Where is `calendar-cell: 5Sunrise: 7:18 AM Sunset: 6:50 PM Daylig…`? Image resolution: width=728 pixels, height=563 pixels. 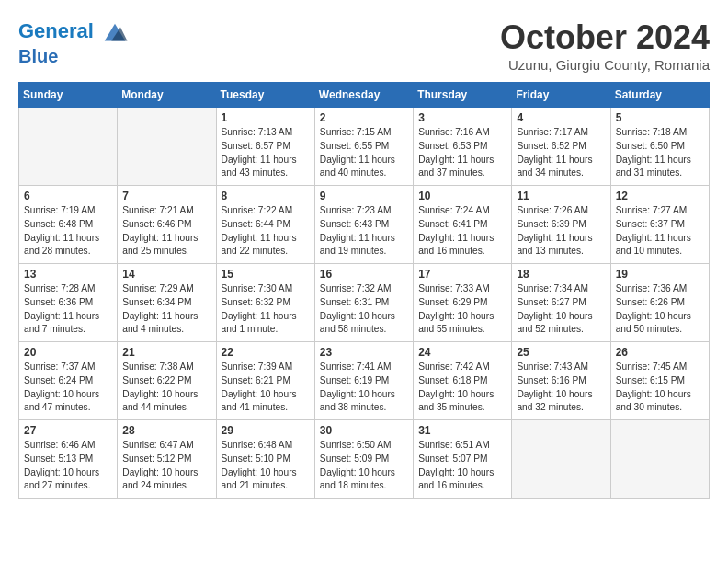 calendar-cell: 5Sunrise: 7:18 AM Sunset: 6:50 PM Daylig… is located at coordinates (660, 147).